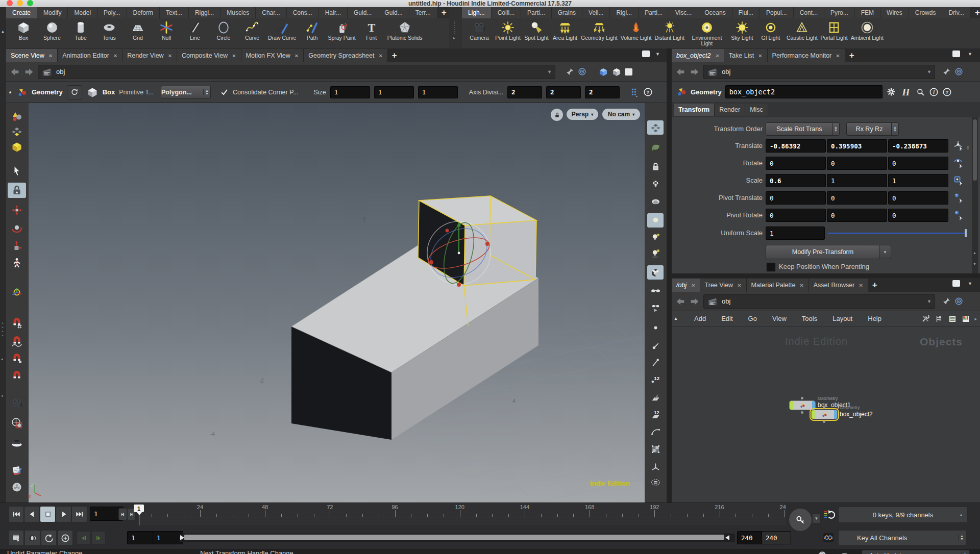 This screenshot has width=980, height=554. What do you see at coordinates (857, 181) in the screenshot?
I see `param-field-scale-1: 1` at bounding box center [857, 181].